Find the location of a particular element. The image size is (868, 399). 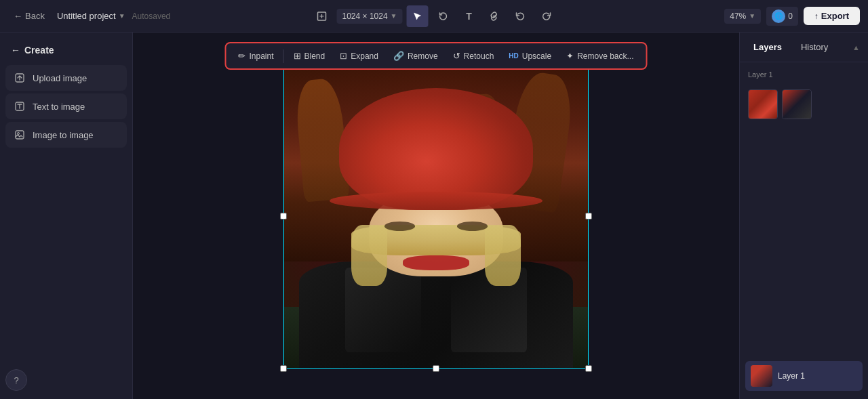

right-sidebar: Layers History ▲ Layer 1 Layer 1 is located at coordinates (804, 215).